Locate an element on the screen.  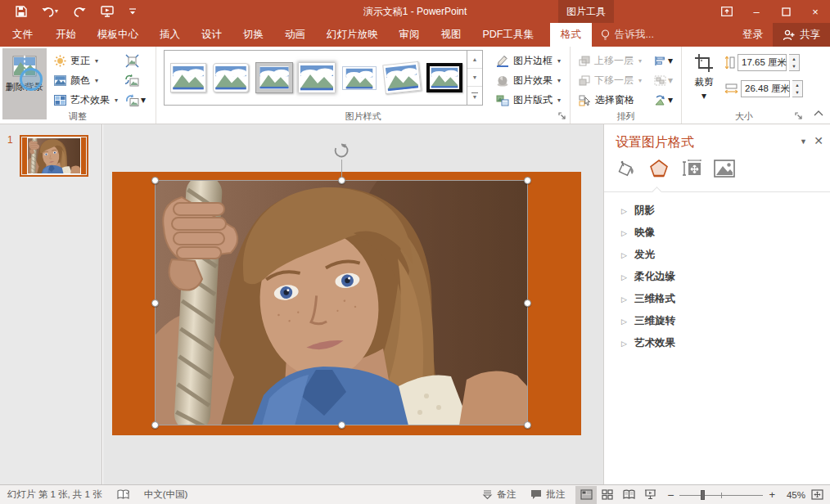
tab-slideshow: 幻灯片放映 is located at coordinates (352, 34).